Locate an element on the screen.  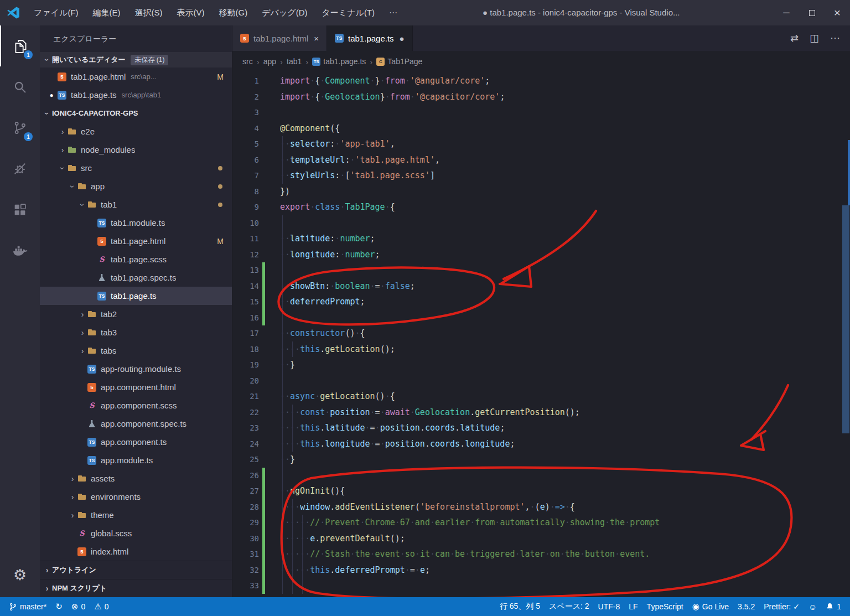
tree-item-environments: ›environments is located at coordinates (136, 497).